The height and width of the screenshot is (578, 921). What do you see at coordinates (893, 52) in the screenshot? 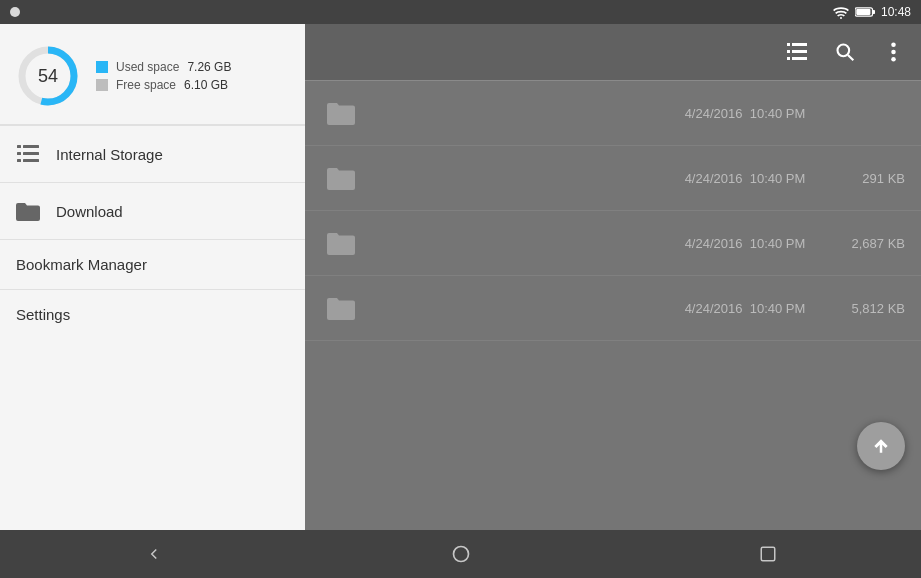
I see `more-options-button` at bounding box center [893, 52].